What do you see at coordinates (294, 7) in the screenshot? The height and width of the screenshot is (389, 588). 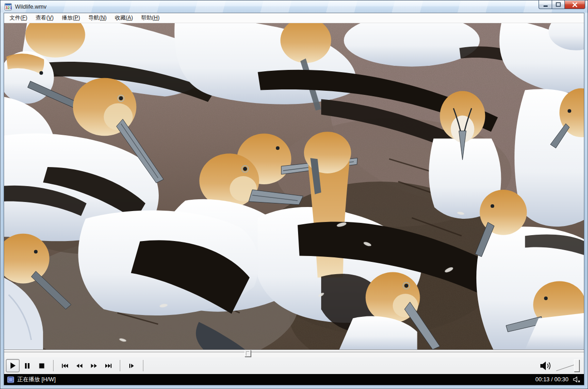 I see `titlebar: 321 Wildlife.wmv` at bounding box center [294, 7].